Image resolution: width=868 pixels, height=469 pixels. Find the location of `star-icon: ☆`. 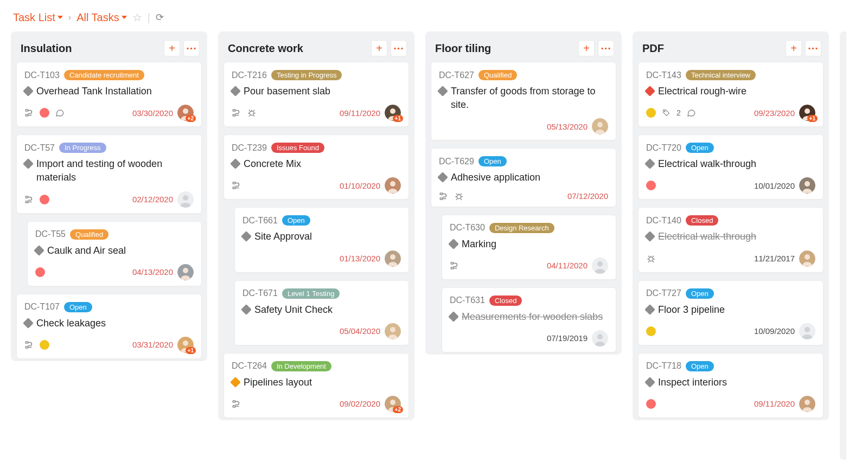

star-icon: ☆ is located at coordinates (137, 17).